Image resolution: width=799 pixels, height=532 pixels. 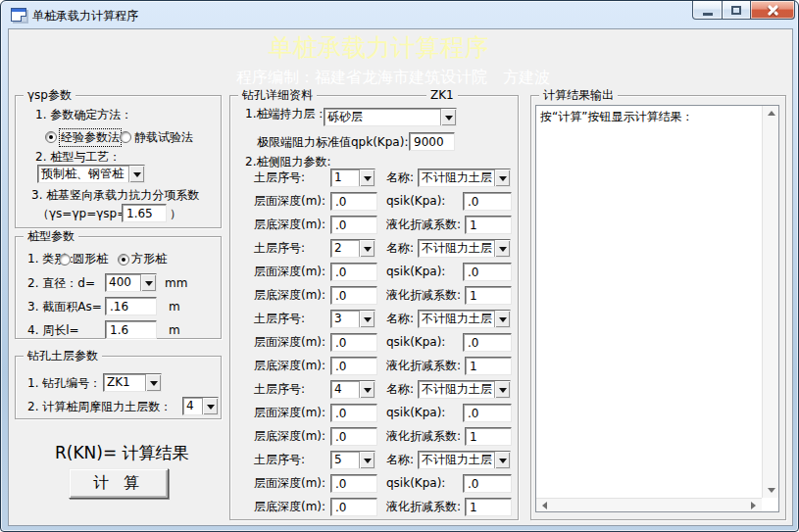 What do you see at coordinates (488, 366) in the screenshot?
I see `layer3-liq-input: 1` at bounding box center [488, 366].